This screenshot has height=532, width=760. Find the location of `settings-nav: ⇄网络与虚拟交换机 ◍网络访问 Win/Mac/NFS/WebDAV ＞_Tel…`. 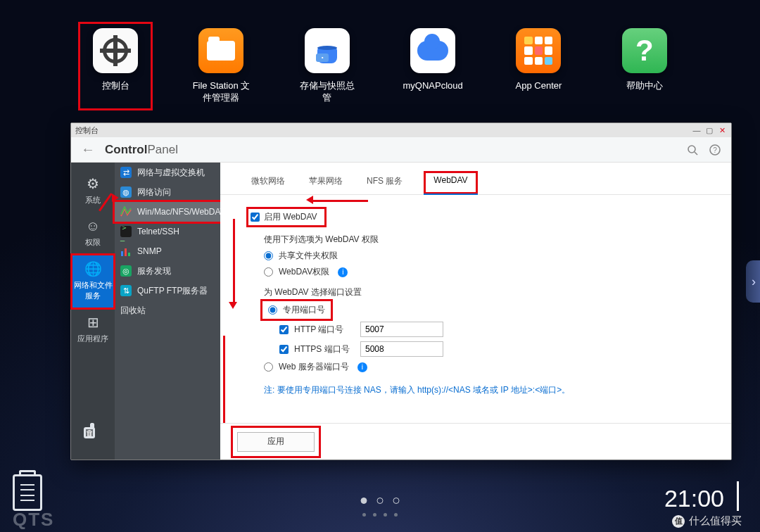

settings-nav: ⇄网络与虚拟交换机 ◍网络访问 Win/Mac/NFS/WebDAV ＞_Tel… is located at coordinates (167, 311).